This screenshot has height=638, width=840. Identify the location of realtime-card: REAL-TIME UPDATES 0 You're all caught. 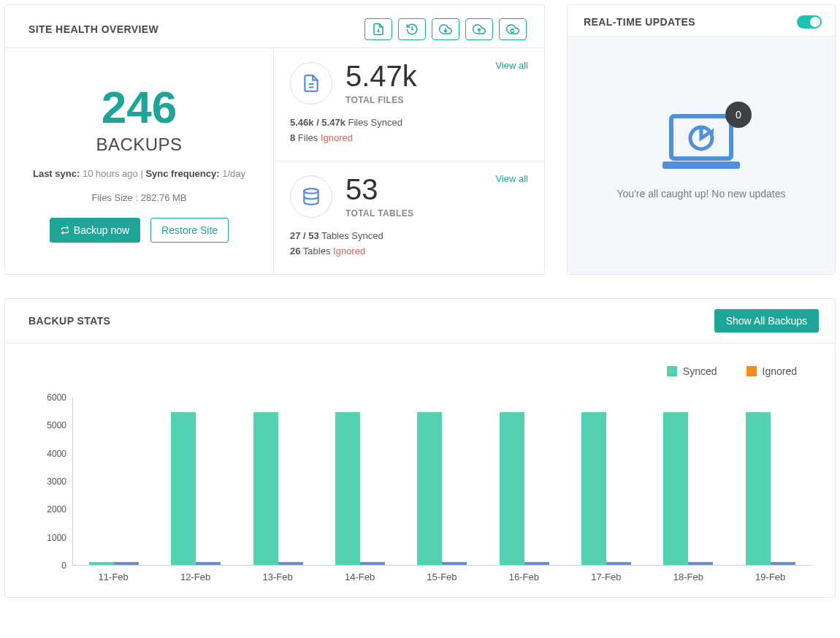
(701, 140).